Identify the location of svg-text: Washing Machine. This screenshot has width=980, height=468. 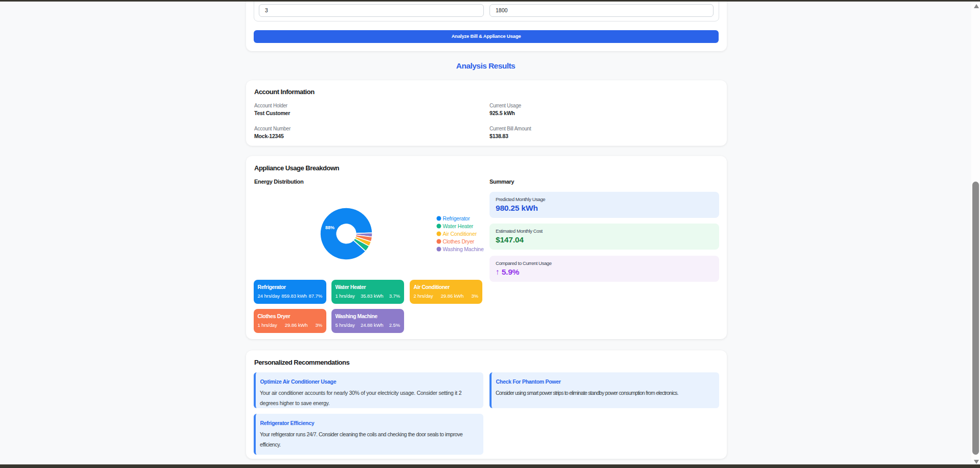
(463, 249).